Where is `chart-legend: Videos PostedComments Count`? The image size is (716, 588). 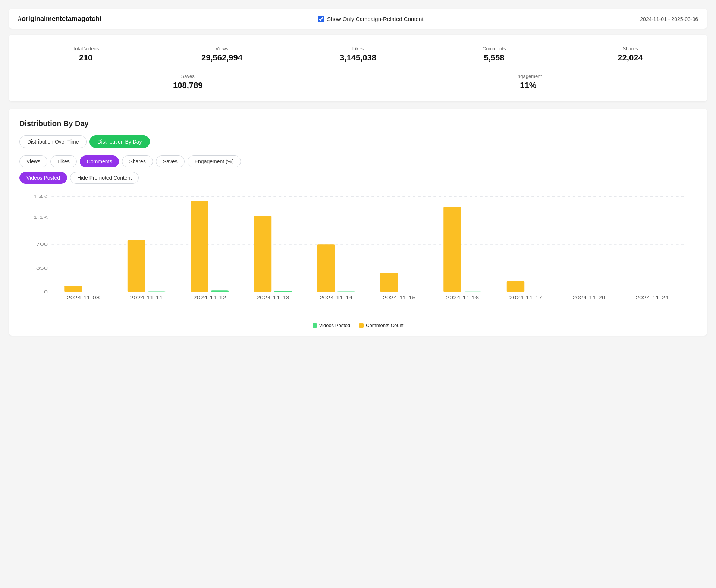 chart-legend: Videos PostedComments Count is located at coordinates (358, 325).